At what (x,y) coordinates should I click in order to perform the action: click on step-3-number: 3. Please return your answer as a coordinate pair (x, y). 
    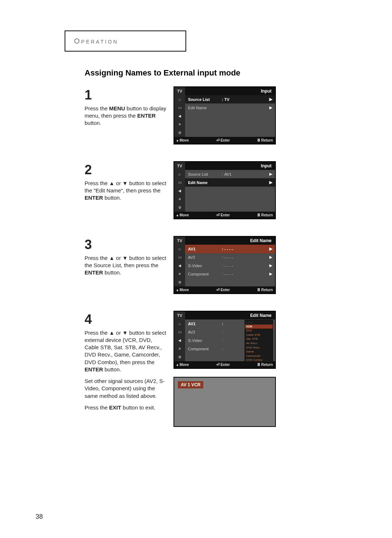
    Looking at the image, I should click on (126, 245).